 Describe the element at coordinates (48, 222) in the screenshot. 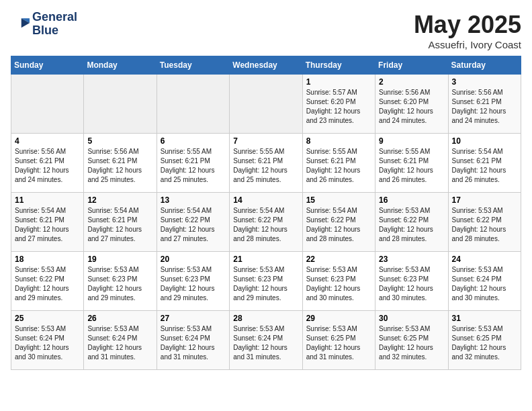

I see `calendar-cell: 11 Sunrise: 5:54 AM Sunset: 6:21 PM Dayl…` at that location.